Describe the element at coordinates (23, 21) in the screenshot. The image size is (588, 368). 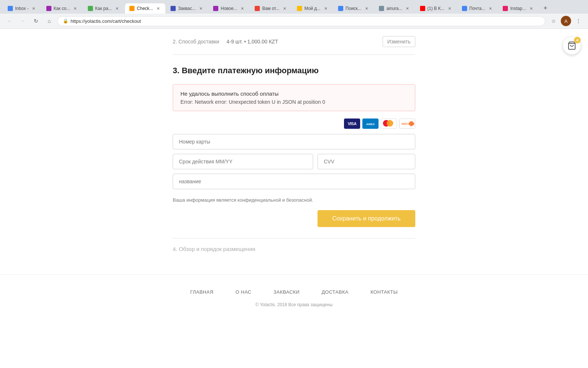
I see `forward-button: →` at that location.